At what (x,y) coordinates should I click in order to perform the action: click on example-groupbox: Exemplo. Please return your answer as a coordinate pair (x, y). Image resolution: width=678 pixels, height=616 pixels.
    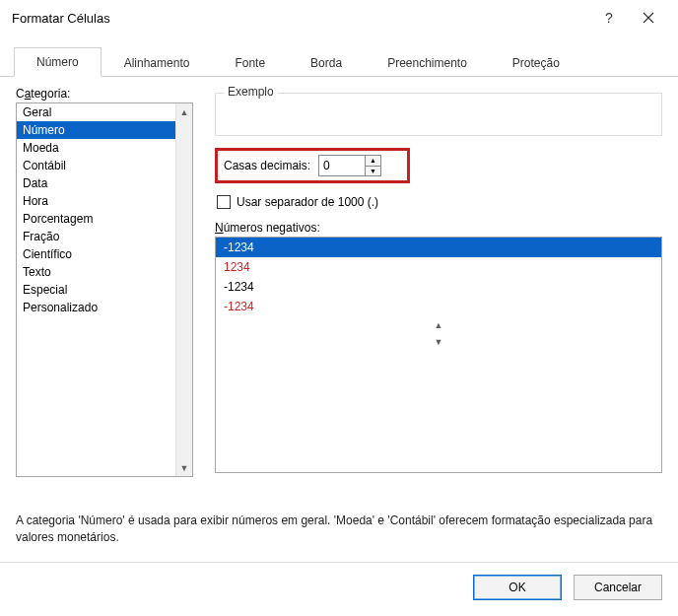
    Looking at the image, I should click on (439, 114).